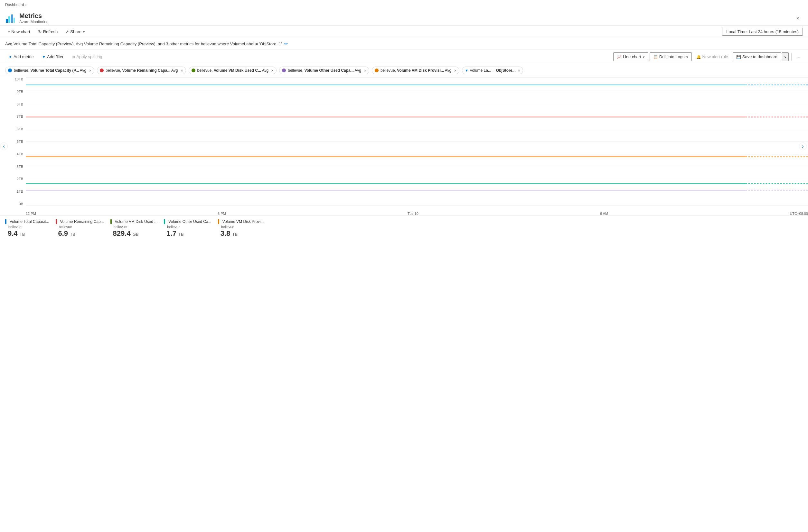 This screenshot has width=808, height=532. Describe the element at coordinates (81, 227) in the screenshot. I see `legend-2-server: bellevue` at that location.